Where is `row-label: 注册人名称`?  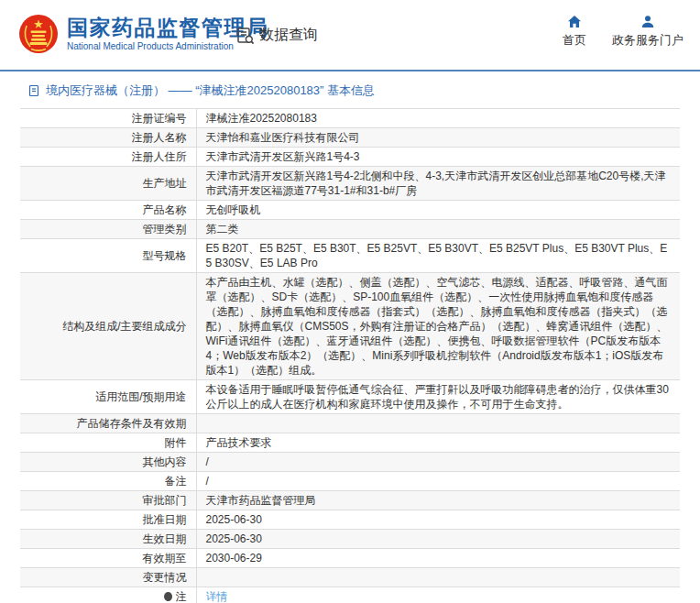 row-label: 注册人名称 is located at coordinates (108, 137).